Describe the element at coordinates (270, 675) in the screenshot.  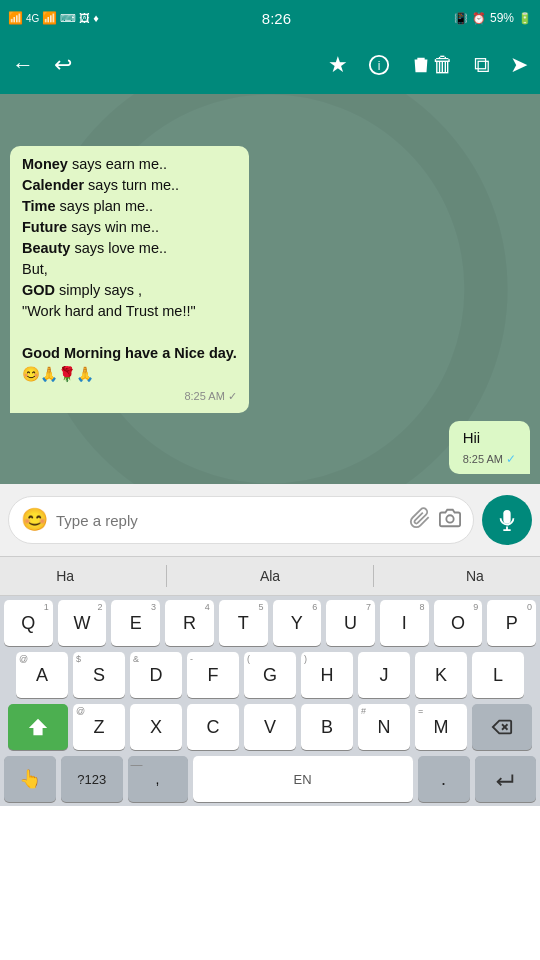
I see `keyboard-row-2: @A $S &D -F (G )H J K L` at that location.